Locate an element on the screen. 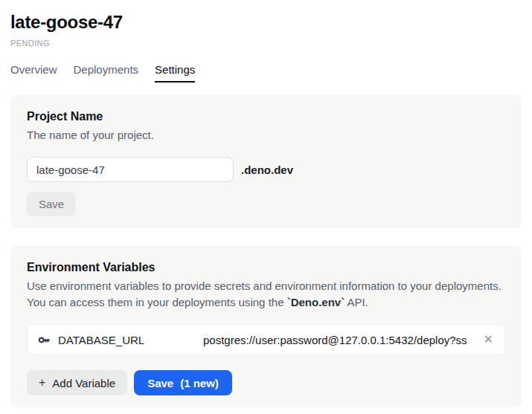 The width and height of the screenshot is (532, 414). env-key-cell: DATABASE_URL is located at coordinates (121, 340).